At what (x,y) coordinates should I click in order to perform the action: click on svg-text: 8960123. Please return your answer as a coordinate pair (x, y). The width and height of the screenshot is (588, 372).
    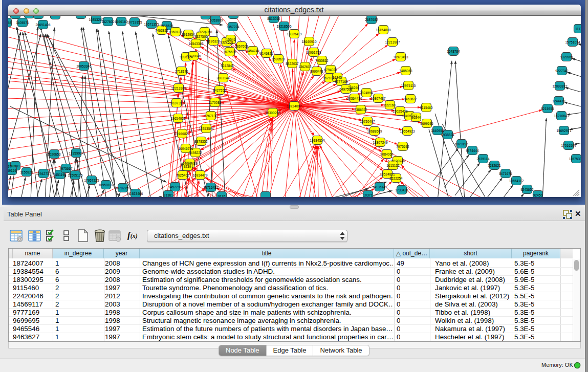
    Looking at the image, I should click on (176, 32).